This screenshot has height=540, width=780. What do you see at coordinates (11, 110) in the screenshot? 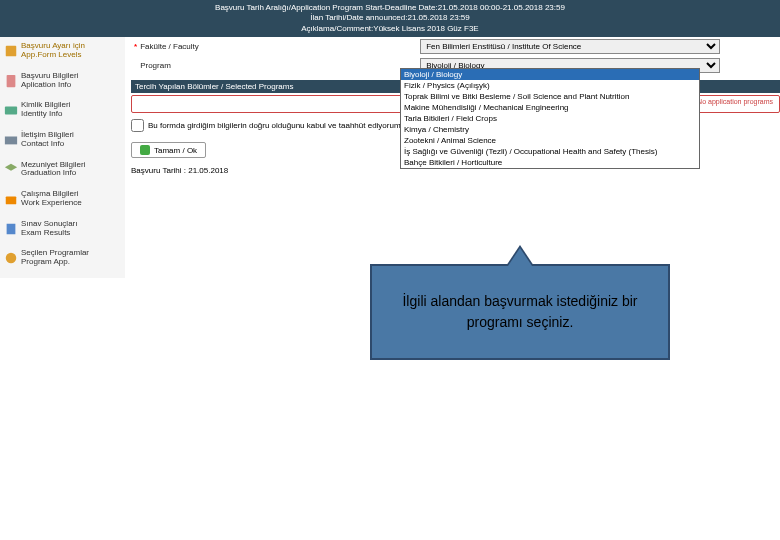
I see `id-card-icon` at bounding box center [11, 110].